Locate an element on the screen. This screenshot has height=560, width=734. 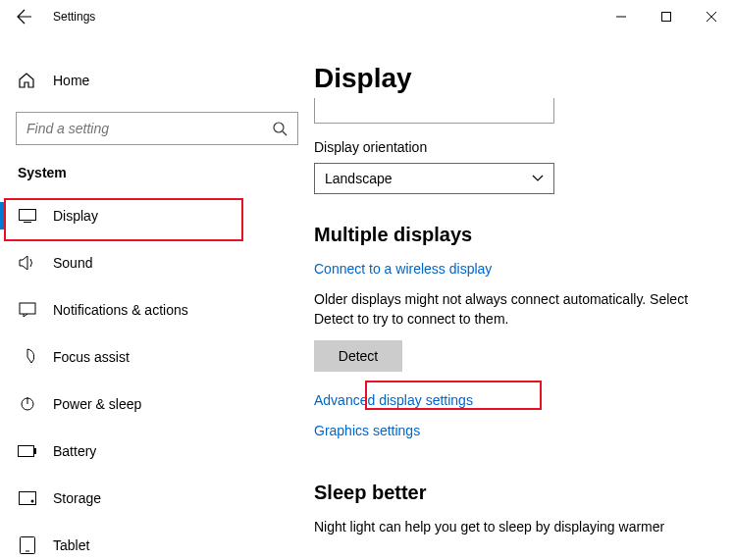
battery-icon is located at coordinates (27, 451).